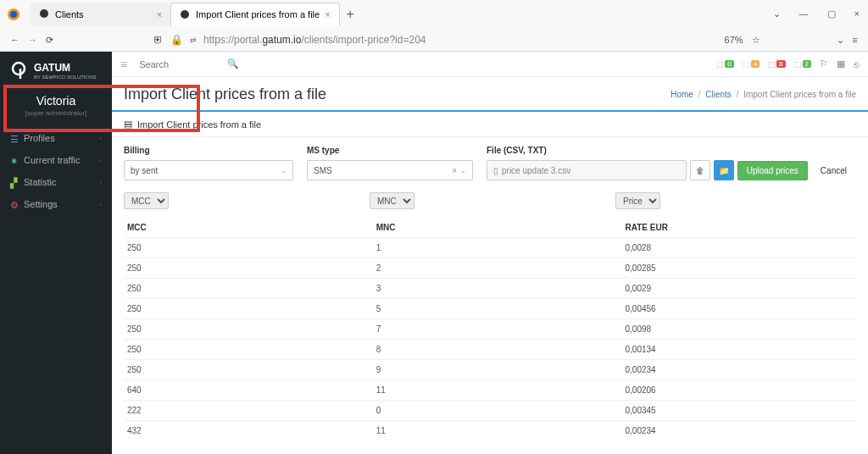 The height and width of the screenshot is (454, 868). I want to click on cell-mnc: 5, so click(498, 309).